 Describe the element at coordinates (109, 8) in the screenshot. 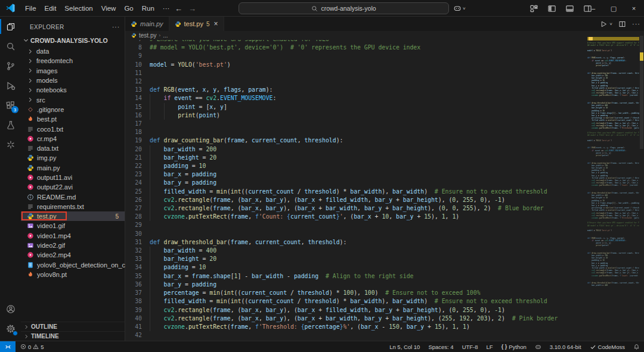

I see `menu-view: View` at that location.